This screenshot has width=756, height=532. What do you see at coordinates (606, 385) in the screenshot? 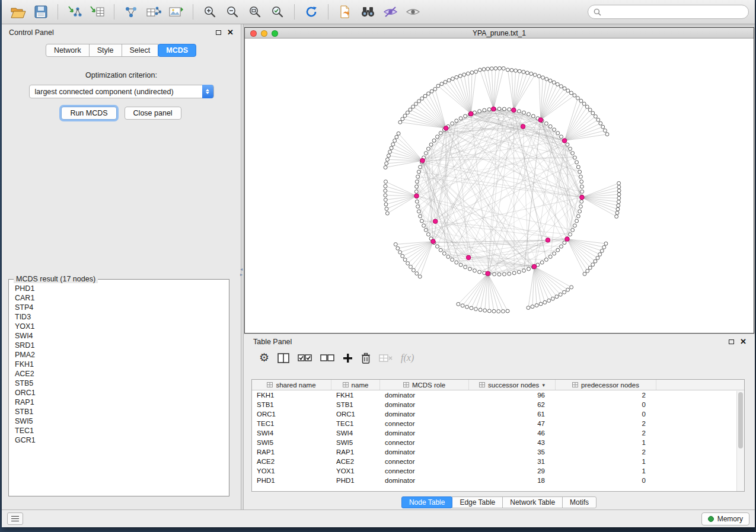
I see `column-header-predecessor-nodes: predecessor nodes` at bounding box center [606, 385].